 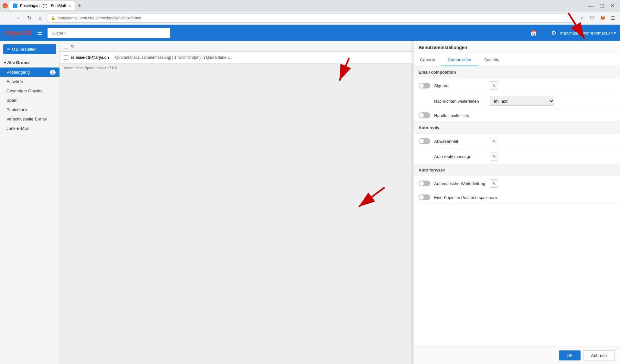 What do you see at coordinates (30, 129) in the screenshot?
I see `sidebar-item-junk: Junk-E-Mail` at bounding box center [30, 129].